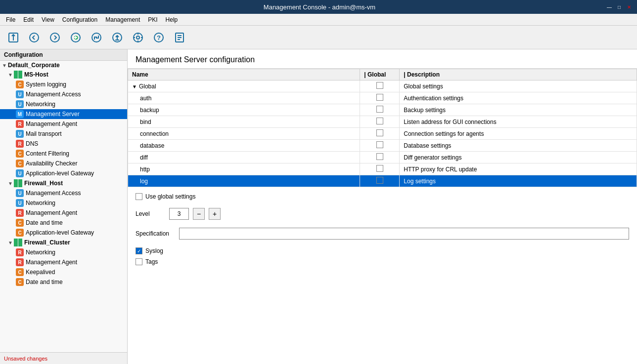  Describe the element at coordinates (63, 282) in the screenshot. I see `sidebar-item-date-time-2: C Date and time` at that location.